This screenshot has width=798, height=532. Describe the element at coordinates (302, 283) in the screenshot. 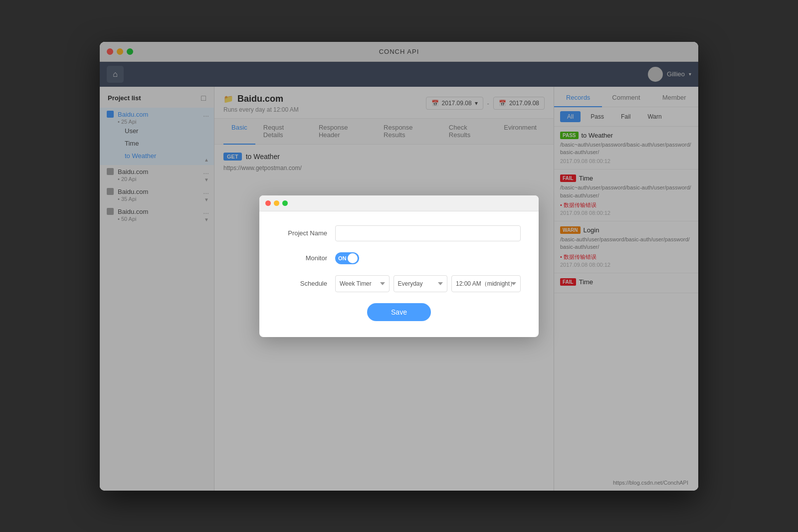

I see `schedule-label: Schedule` at that location.